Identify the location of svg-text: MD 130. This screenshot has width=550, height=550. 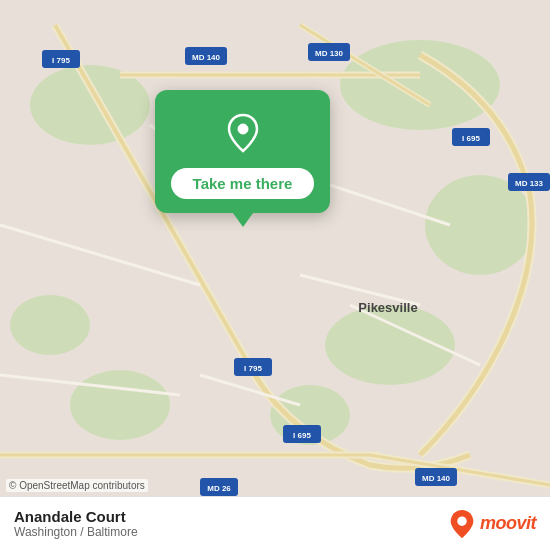
(330, 54).